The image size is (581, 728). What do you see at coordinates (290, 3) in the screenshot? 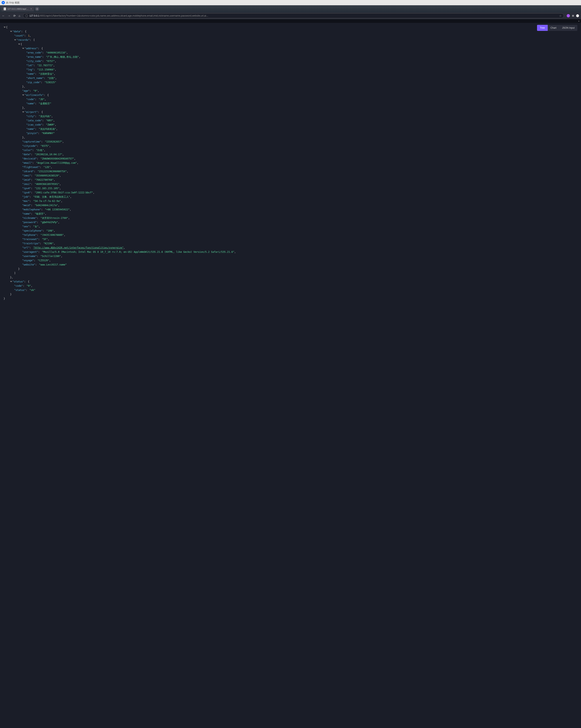
I see `titlebar: ✕ 由 Xnip 截图` at bounding box center [290, 3].